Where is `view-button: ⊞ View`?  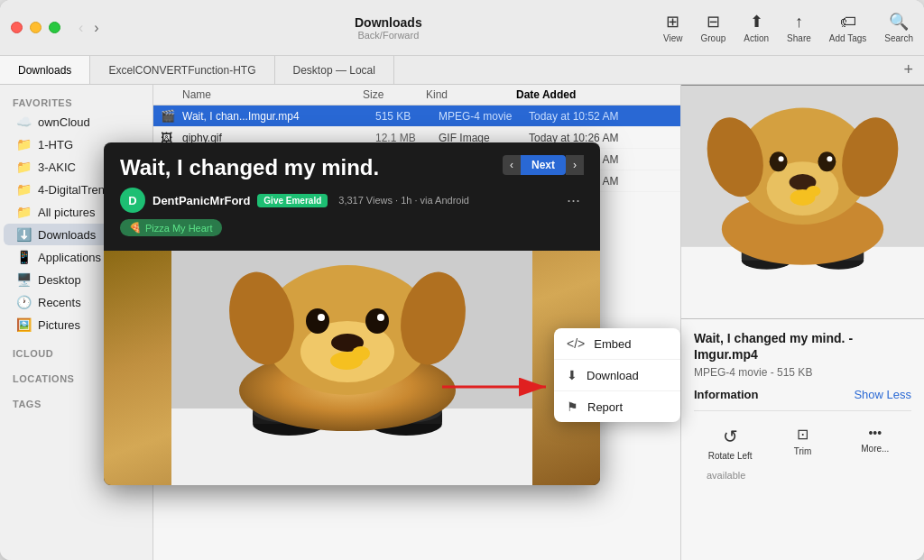
view-button: ⊞ View is located at coordinates (673, 27).